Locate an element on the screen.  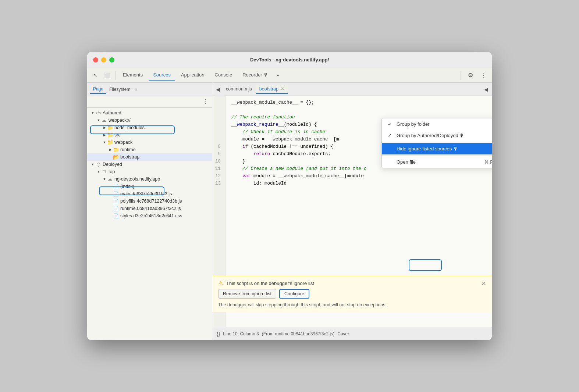
deployed-label: Deployed is located at coordinates (113, 164).